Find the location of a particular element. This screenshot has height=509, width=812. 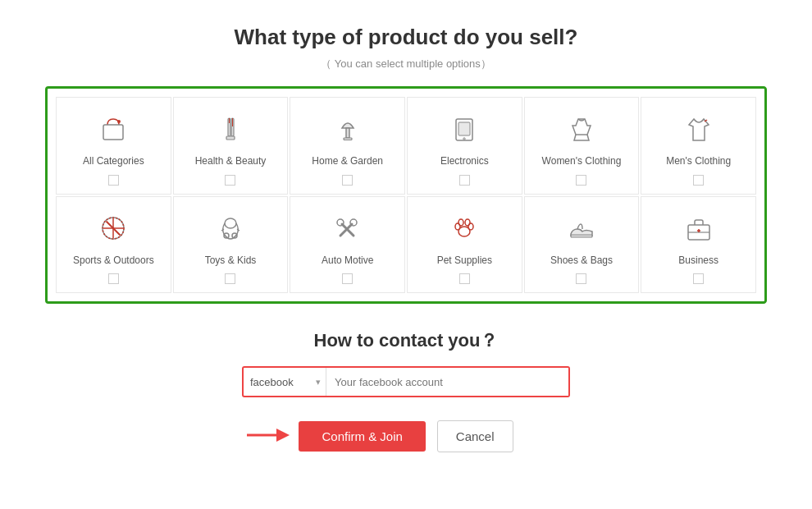

cancel-button: Cancel is located at coordinates (476, 437).